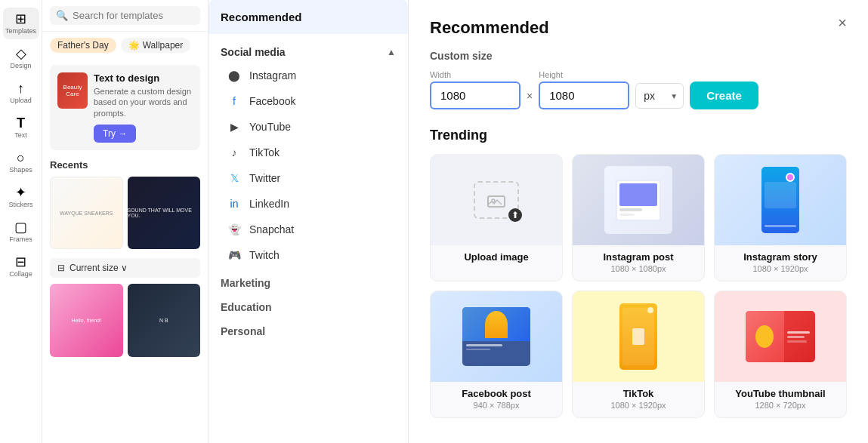 The height and width of the screenshot is (443, 868). What do you see at coordinates (638, 136) in the screenshot?
I see `trending-title: Trending` at bounding box center [638, 136].